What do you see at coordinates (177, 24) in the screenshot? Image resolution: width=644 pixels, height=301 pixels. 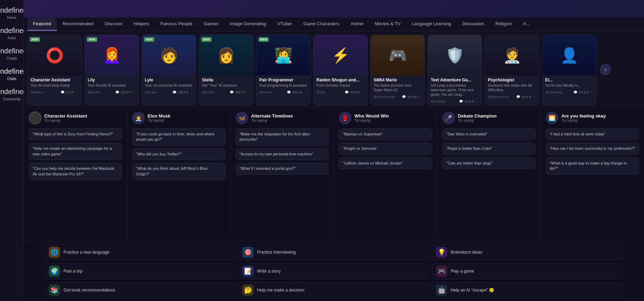 I see `tab-famous-people: Famous People` at bounding box center [177, 24].